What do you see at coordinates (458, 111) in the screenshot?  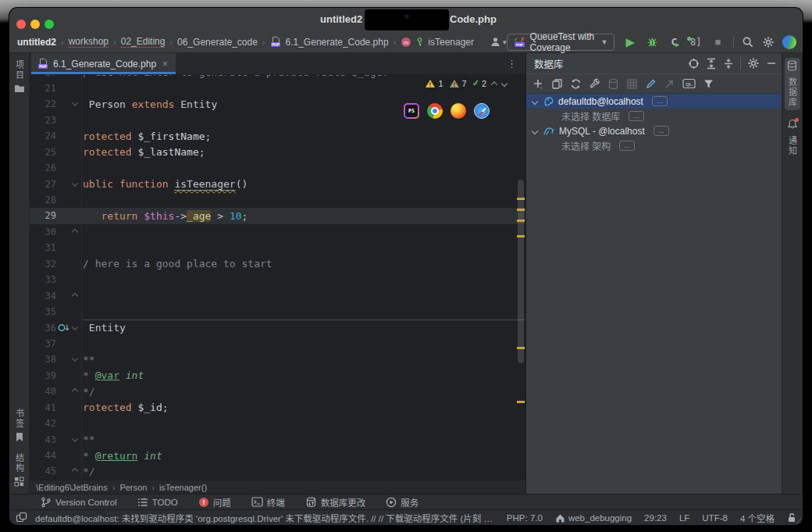 I see `firefox-browser-icon` at bounding box center [458, 111].